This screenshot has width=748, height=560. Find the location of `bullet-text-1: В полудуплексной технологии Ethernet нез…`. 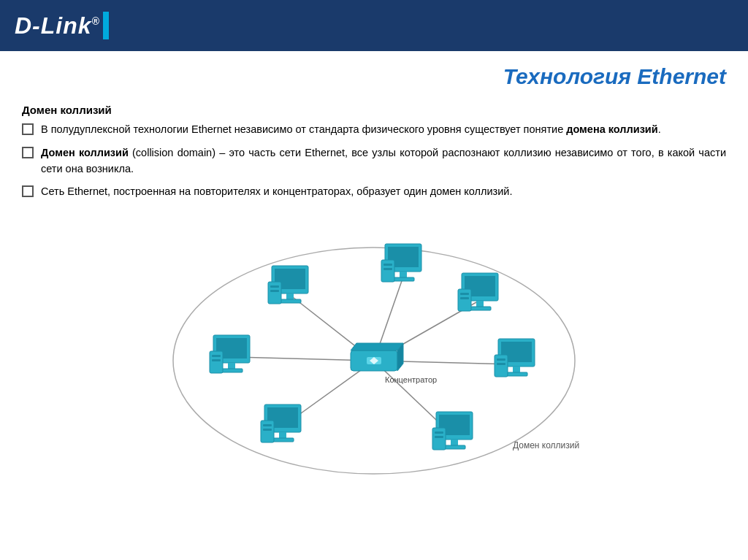

bullet-text-1: В полудуплексной технологии Ethernet нез… is located at coordinates (383, 130).